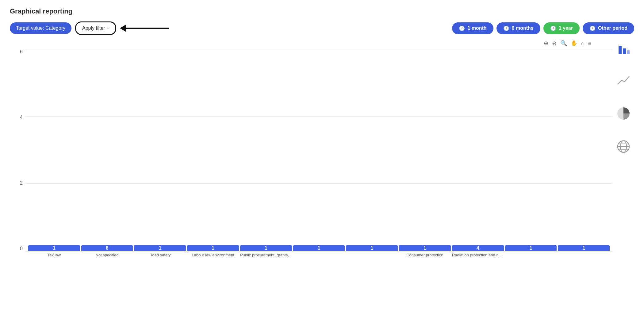 The width and height of the screenshot is (644, 322). What do you see at coordinates (144, 28) in the screenshot?
I see `arrow-indicator` at bounding box center [144, 28].